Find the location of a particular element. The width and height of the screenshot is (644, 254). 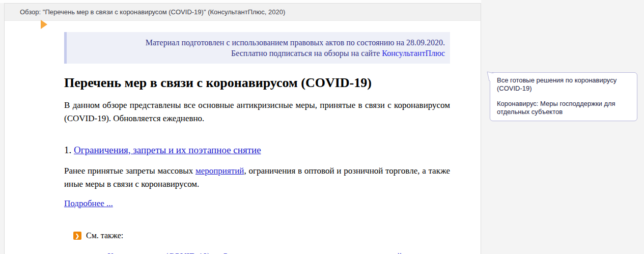

section-1-number: 1. is located at coordinates (69, 150).